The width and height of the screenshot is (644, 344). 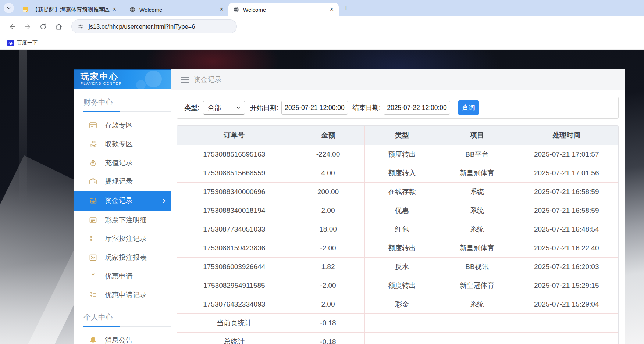 I want to click on column-header: 订单号, so click(x=234, y=135).